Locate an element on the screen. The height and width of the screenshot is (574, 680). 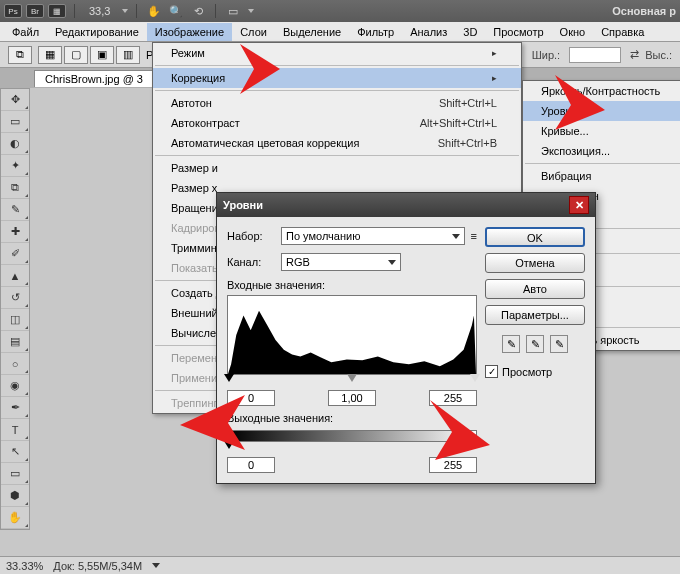
close-button: ✕ is located at coordinates (579, 205).